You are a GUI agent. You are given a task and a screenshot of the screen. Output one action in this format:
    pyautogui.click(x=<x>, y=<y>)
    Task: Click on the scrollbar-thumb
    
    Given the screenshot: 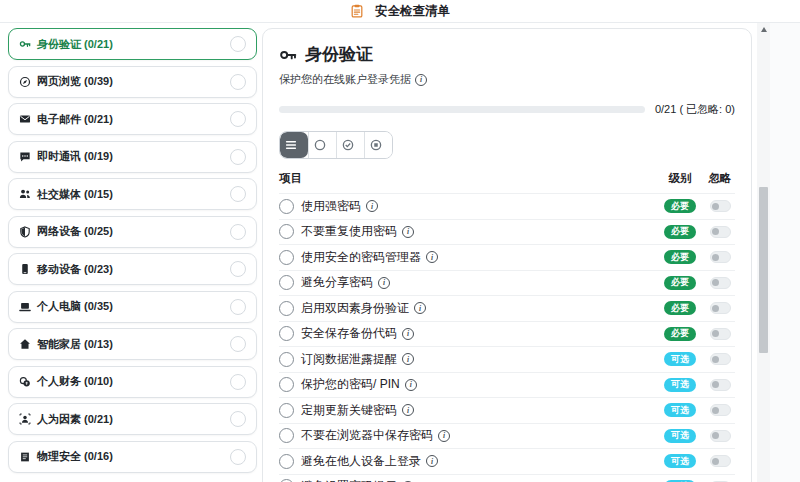 What is the action you would take?
    pyautogui.click(x=764, y=270)
    